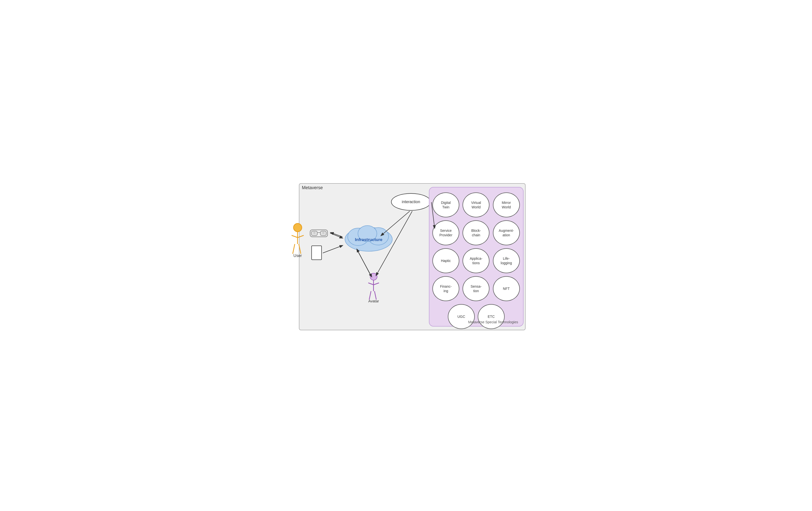  I want to click on vr-goggles, so click(319, 234).